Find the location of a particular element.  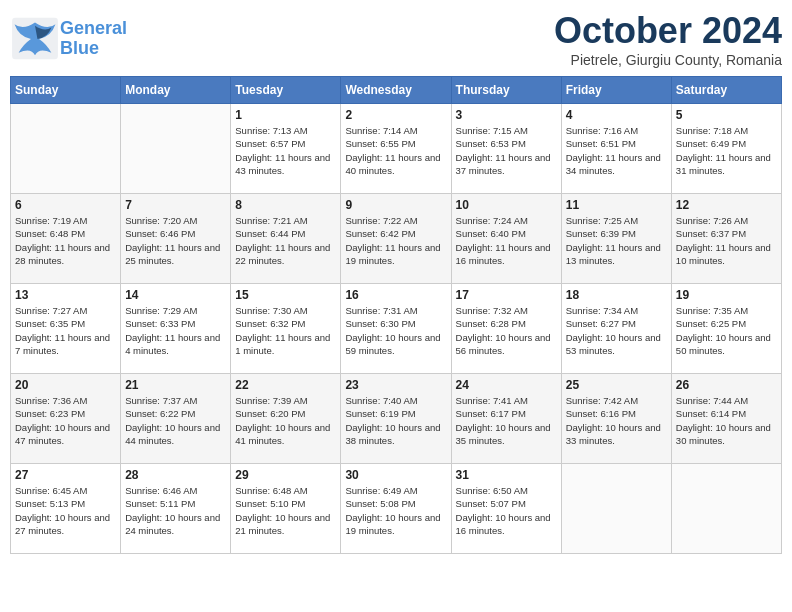

day-number: 12 is located at coordinates (726, 205).